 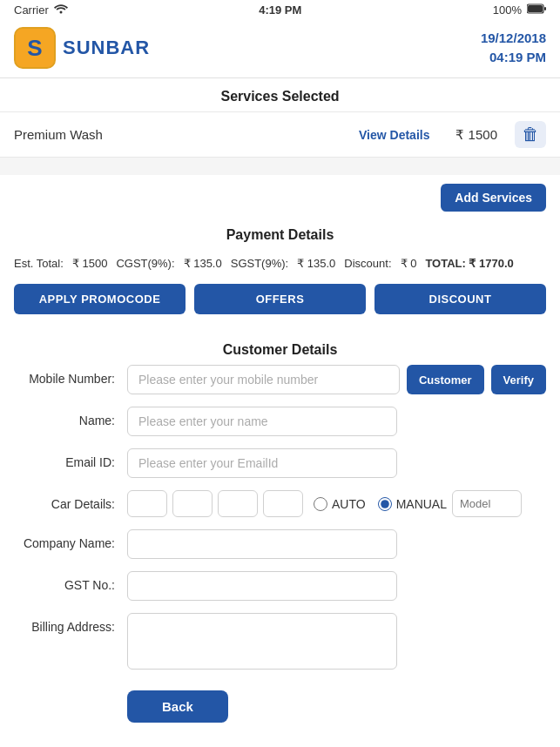 I want to click on back-btn-row: Back, so click(x=280, y=707).